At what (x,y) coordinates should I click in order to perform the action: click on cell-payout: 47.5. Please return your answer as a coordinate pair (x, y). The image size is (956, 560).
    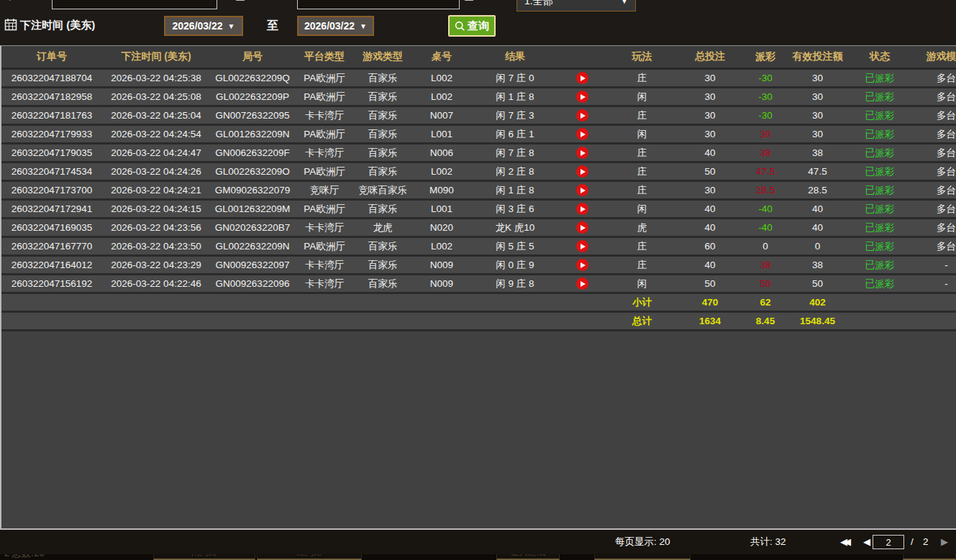
    Looking at the image, I should click on (765, 173).